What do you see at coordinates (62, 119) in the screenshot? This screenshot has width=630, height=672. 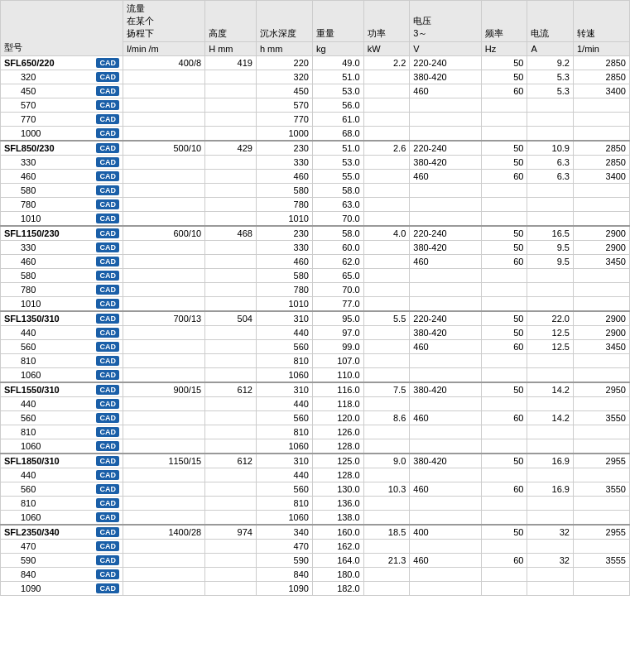 I see `model-cell: 770CAD` at bounding box center [62, 119].